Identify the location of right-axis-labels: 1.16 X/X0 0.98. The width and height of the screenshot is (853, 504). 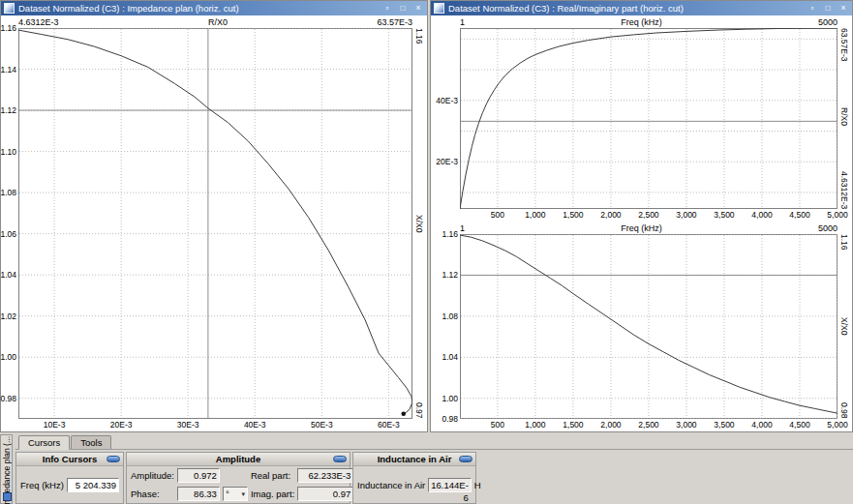
(844, 327).